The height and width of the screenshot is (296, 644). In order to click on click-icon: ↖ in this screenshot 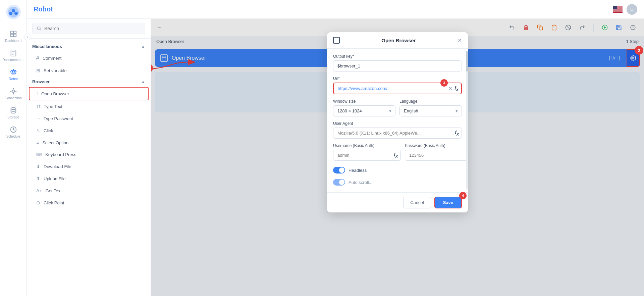, I will do `click(38, 131)`.